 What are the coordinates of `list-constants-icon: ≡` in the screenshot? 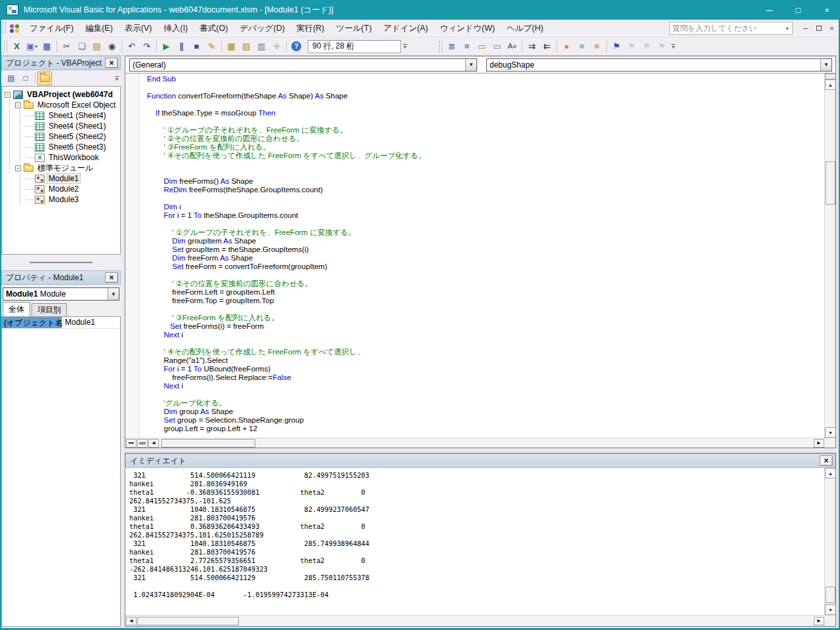 It's located at (467, 47).